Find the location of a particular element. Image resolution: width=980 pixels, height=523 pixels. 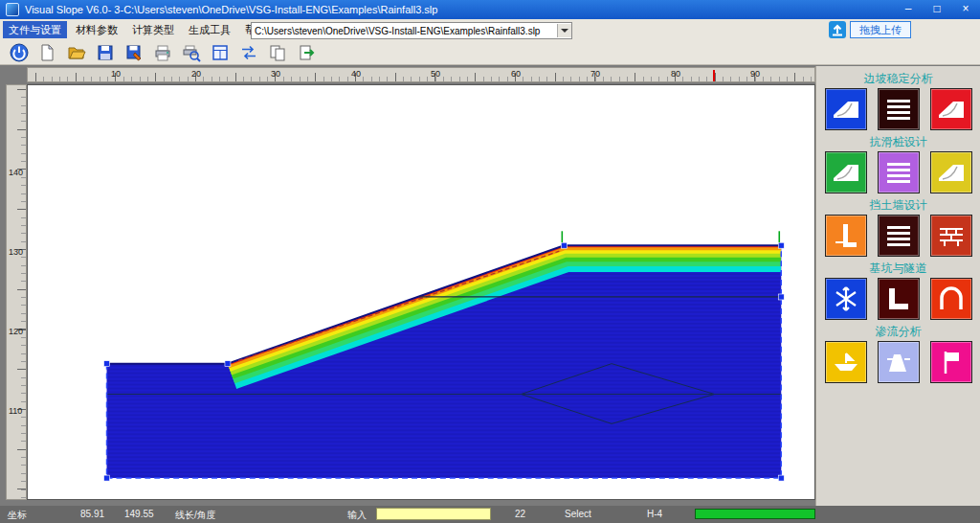

ruler-label: 90 is located at coordinates (755, 74).